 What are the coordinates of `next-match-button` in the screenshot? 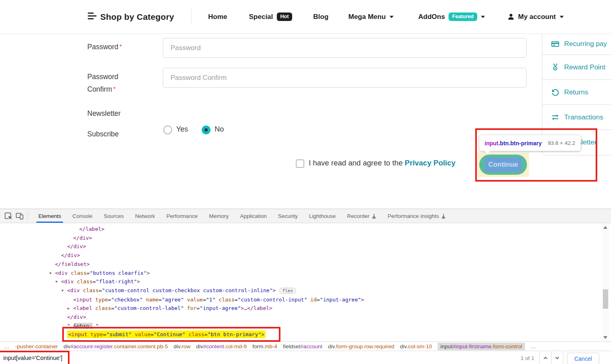 It's located at (557, 358).